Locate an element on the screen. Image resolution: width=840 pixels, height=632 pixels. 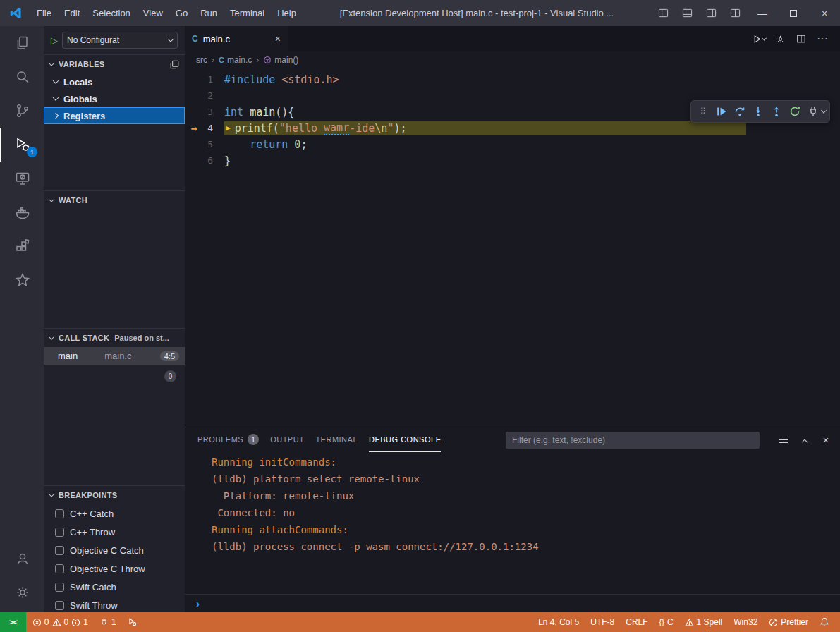
variables-scope-globals: Globals is located at coordinates (114, 99).